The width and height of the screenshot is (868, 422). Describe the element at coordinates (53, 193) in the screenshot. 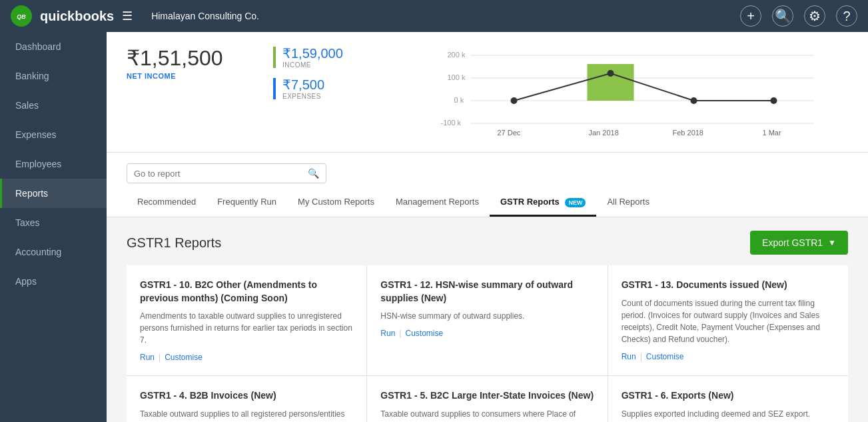

I see `sidebar-item-reports: Reports` at that location.